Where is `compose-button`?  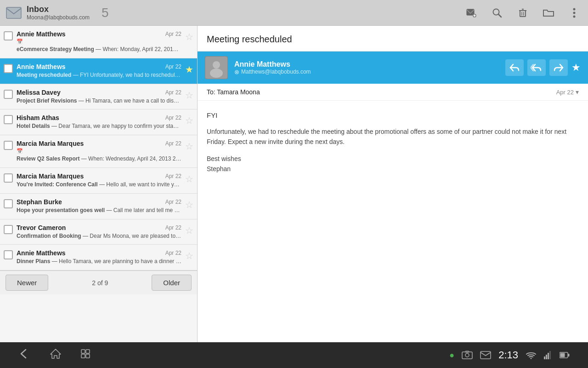 compose-button is located at coordinates (471, 13).